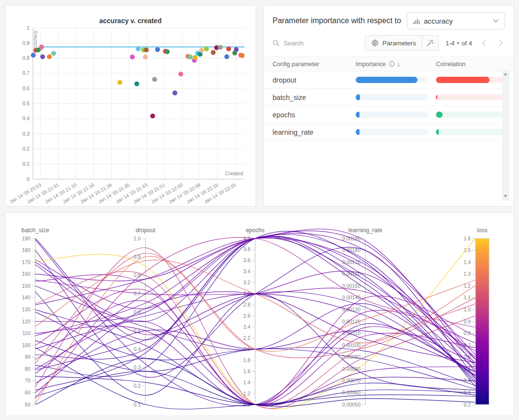 Image resolution: width=519 pixels, height=420 pixels. I want to click on scroll-down-icon, so click(505, 196).